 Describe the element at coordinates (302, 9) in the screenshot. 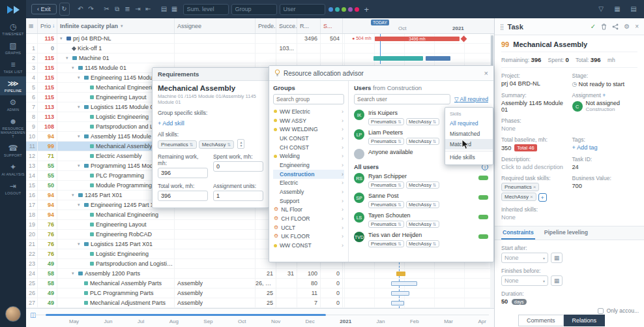

I see `user-filter-input` at that location.